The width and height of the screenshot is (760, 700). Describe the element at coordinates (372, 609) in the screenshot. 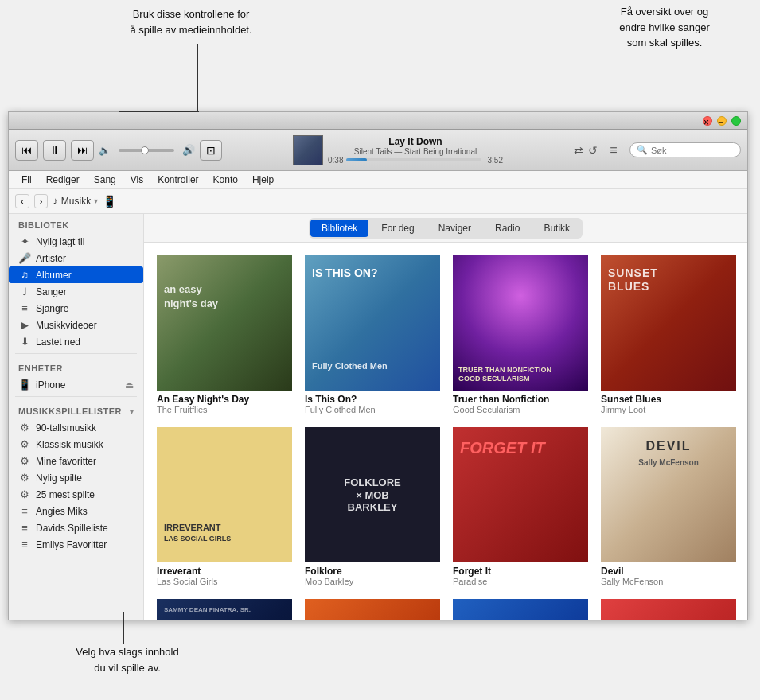

I see `album-cover-10: FELT LIKEYESTERDAYscallwed slate` at that location.